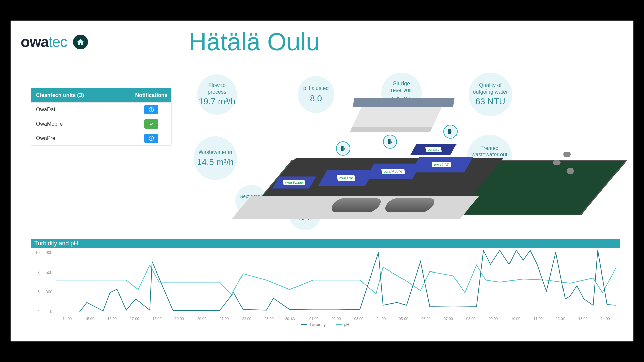  I want to click on bubble-flow-to-process: Flow to process 19.7 m³/h, so click(217, 95).